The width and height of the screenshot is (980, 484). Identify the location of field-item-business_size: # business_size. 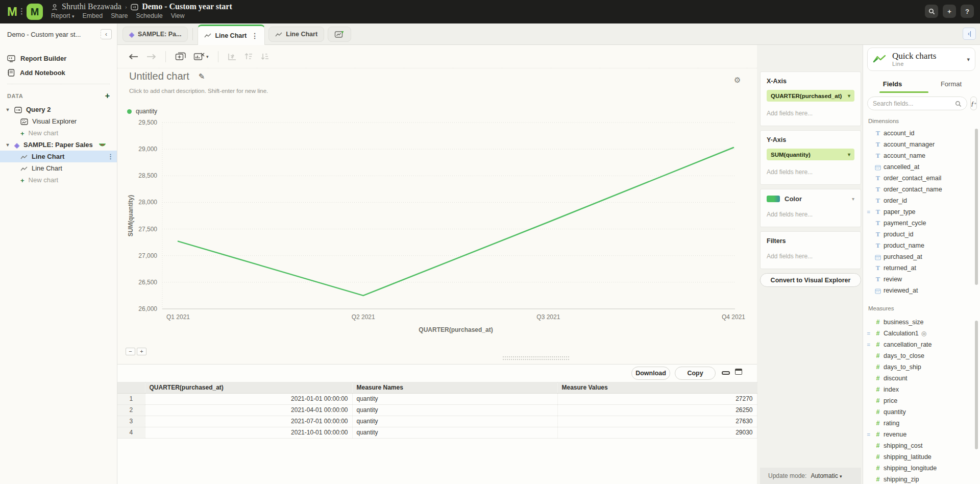
(918, 322).